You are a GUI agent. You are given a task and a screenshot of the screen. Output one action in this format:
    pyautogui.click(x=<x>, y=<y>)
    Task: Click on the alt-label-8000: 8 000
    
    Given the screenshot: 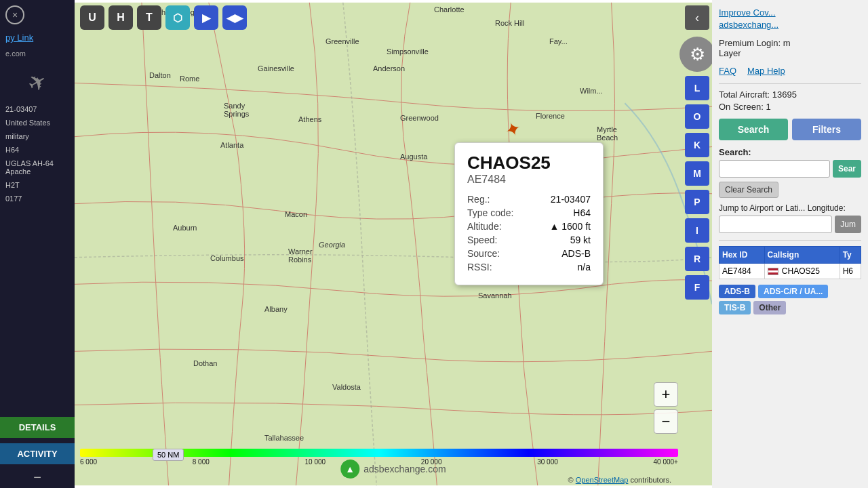 What is the action you would take?
    pyautogui.click(x=201, y=462)
    